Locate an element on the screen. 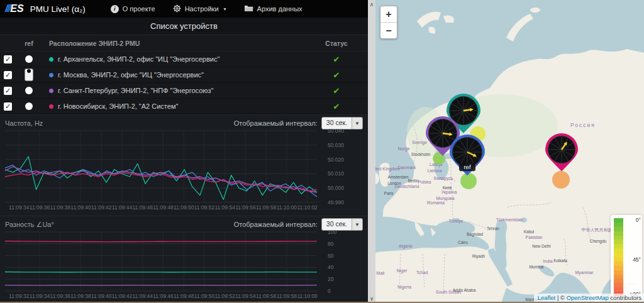 Image resolution: width=644 pixels, height=303 pixels. menu-settings: Настройки ▾ is located at coordinates (200, 9).